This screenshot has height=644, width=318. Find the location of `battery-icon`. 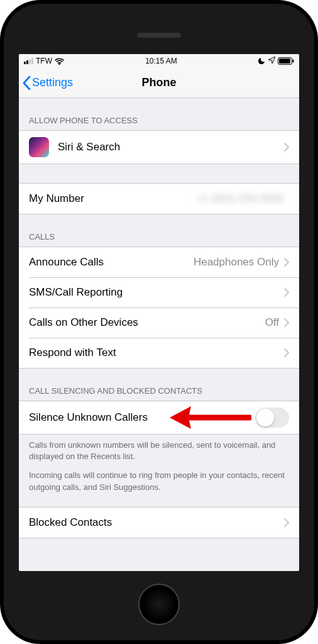

battery-icon is located at coordinates (286, 61).